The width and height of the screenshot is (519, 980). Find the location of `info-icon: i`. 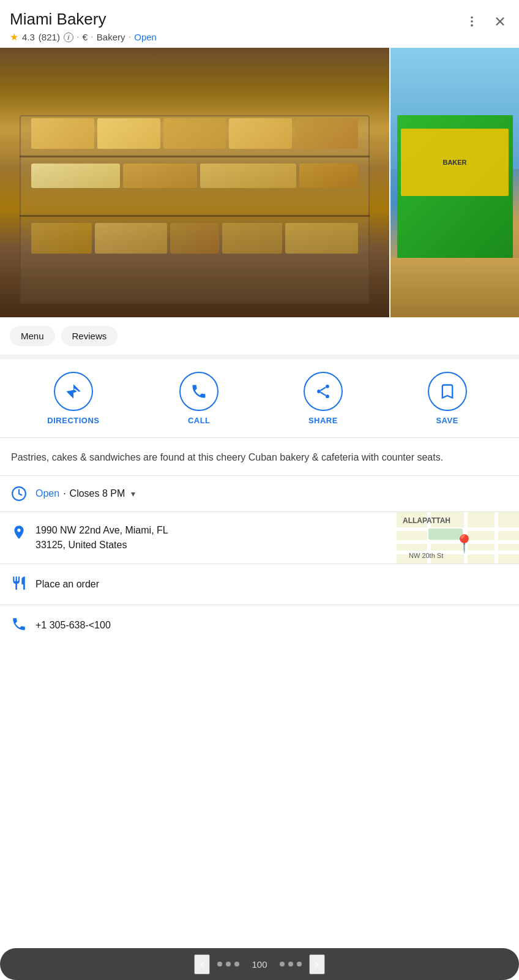

info-icon: i is located at coordinates (69, 37).